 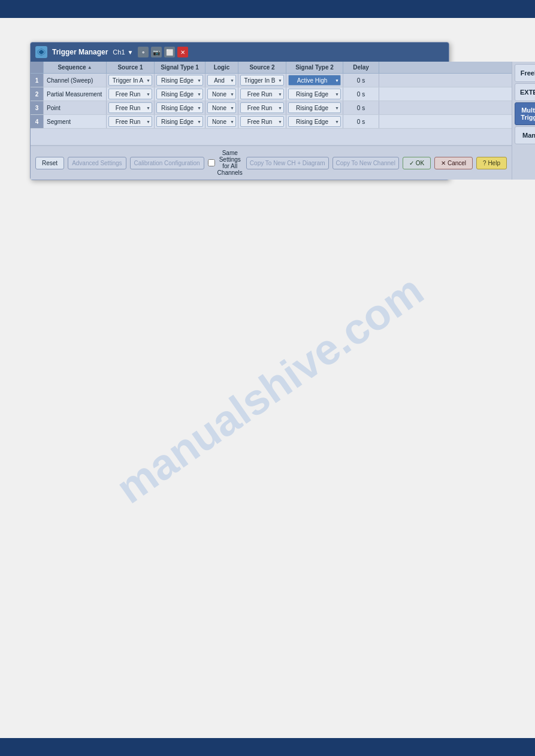 What do you see at coordinates (222, 80) in the screenshot?
I see `row1-logic: And ▼` at bounding box center [222, 80].